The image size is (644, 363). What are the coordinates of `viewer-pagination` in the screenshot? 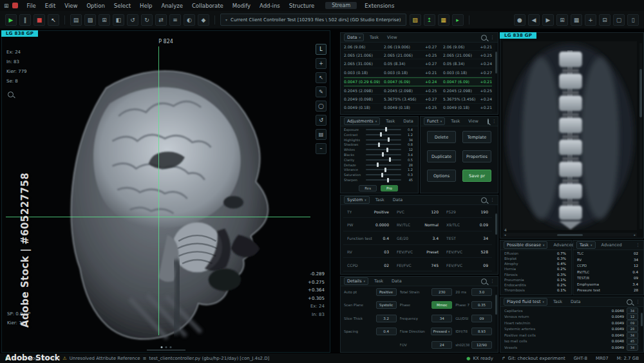 It's located at (166, 347).